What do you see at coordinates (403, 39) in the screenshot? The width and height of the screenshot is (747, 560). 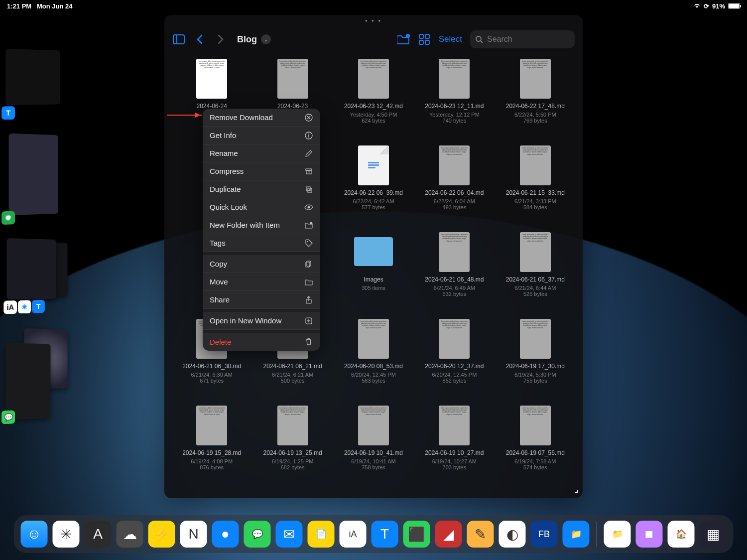 I see `new-folder-icon` at bounding box center [403, 39].